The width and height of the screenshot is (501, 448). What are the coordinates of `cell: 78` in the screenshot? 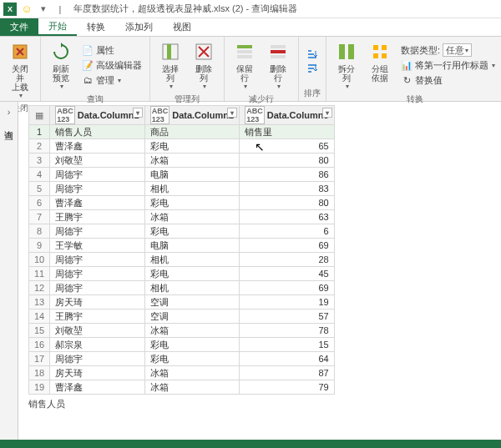 It's located at (287, 330).